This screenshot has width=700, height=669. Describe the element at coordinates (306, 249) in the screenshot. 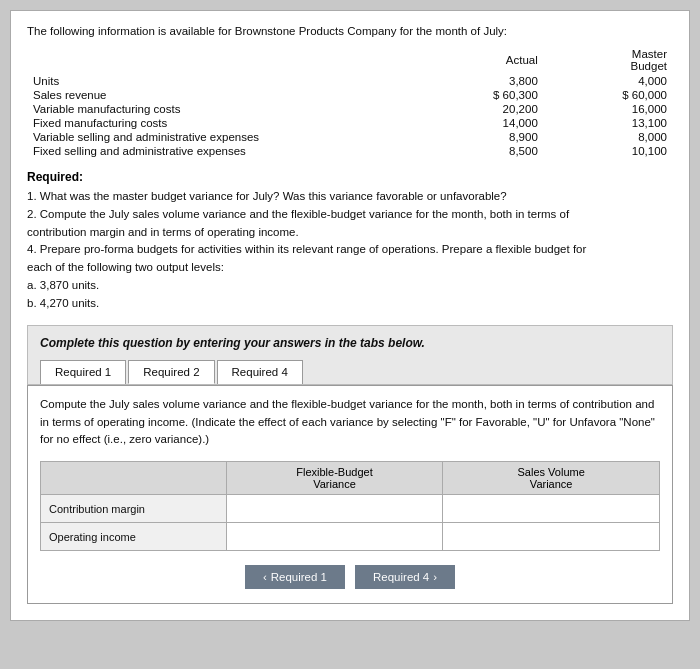

I see `required-item-4: 4. Prepare pro-forma budgets for activit…` at that location.